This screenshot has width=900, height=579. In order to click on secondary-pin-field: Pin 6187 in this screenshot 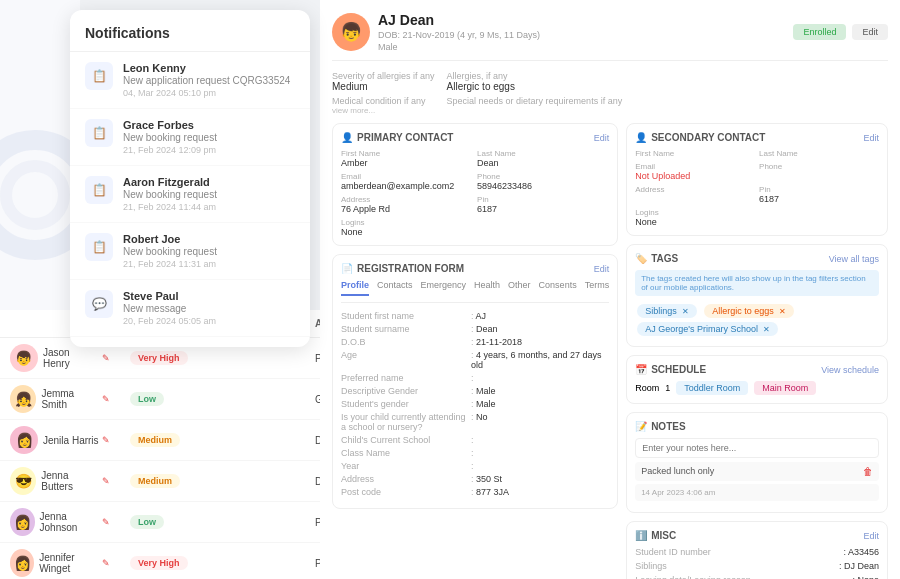, I will do `click(819, 194)`.